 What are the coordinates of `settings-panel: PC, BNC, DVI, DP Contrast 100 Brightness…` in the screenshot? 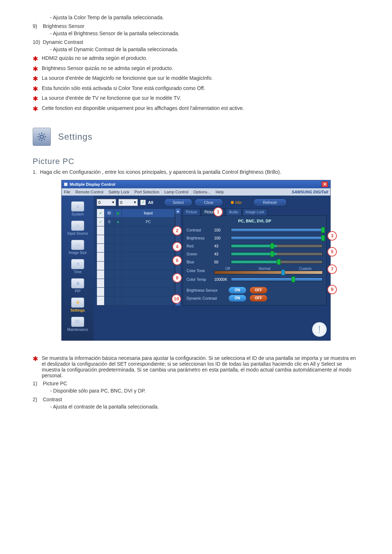 It's located at (255, 260).